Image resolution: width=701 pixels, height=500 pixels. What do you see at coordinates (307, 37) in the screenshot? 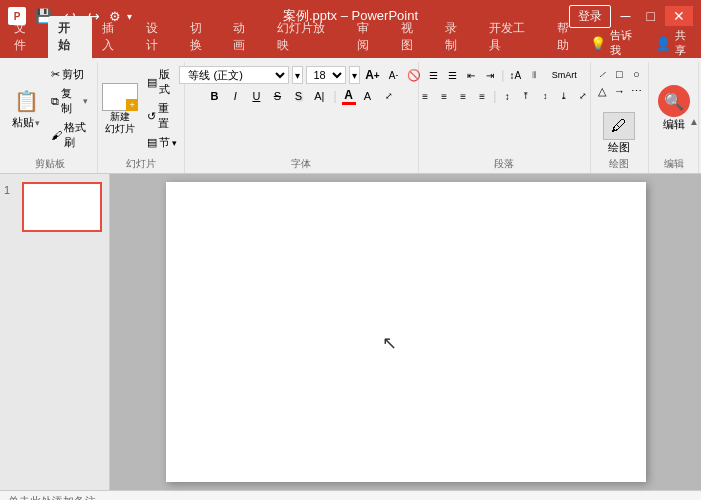
I see `tab-slideshow: 幻灯片放映` at bounding box center [307, 37].